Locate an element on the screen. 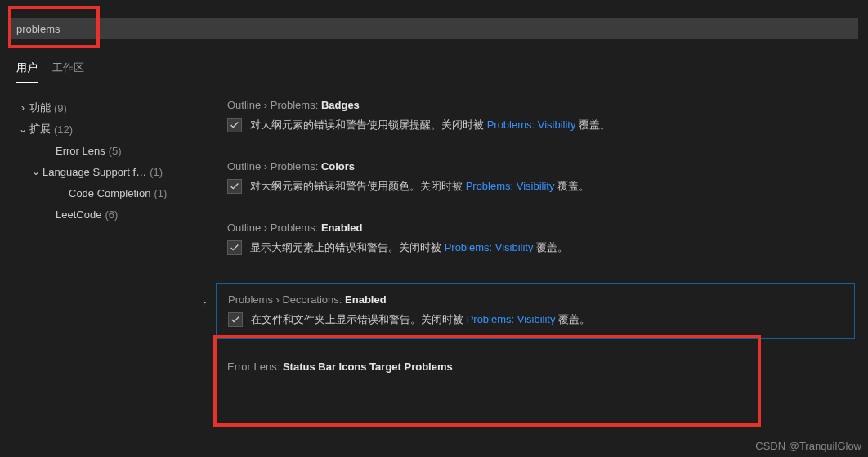 The image size is (868, 457). tree-item-count: (5) is located at coordinates (115, 150).